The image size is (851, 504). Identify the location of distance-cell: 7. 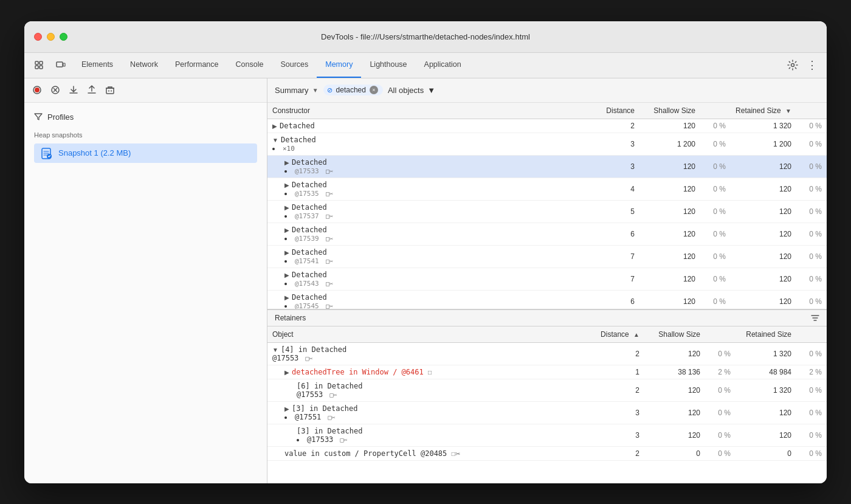
(615, 278).